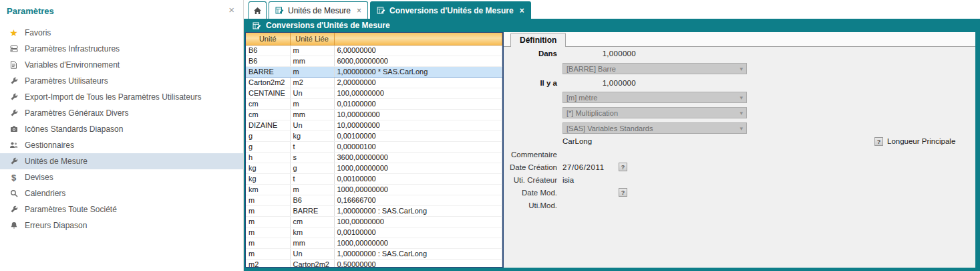  I want to click on table-cell: m2, so click(312, 82).